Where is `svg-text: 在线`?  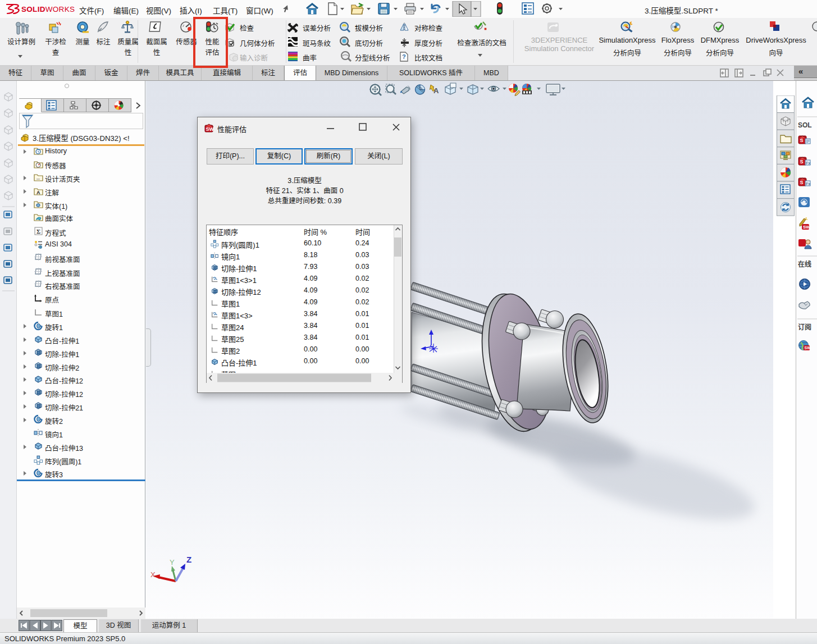
svg-text: 在线 is located at coordinates (805, 264).